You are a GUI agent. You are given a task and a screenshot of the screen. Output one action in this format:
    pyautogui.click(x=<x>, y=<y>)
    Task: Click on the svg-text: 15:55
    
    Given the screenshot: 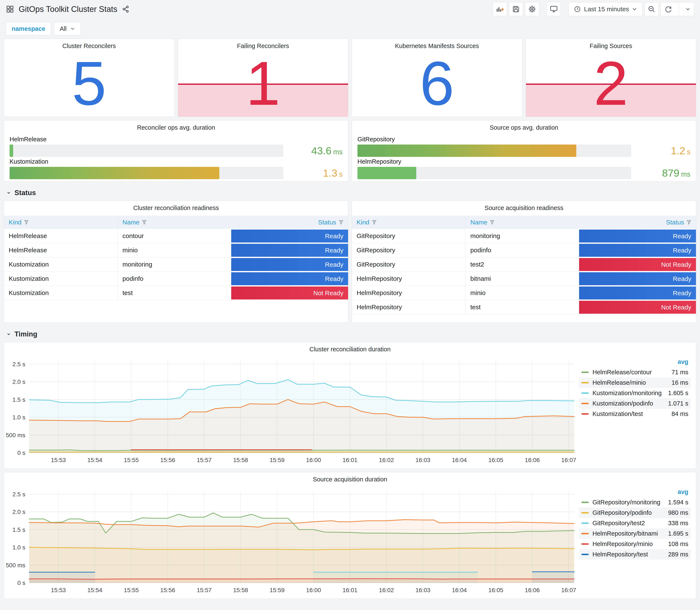 What is the action you would take?
    pyautogui.click(x=131, y=590)
    